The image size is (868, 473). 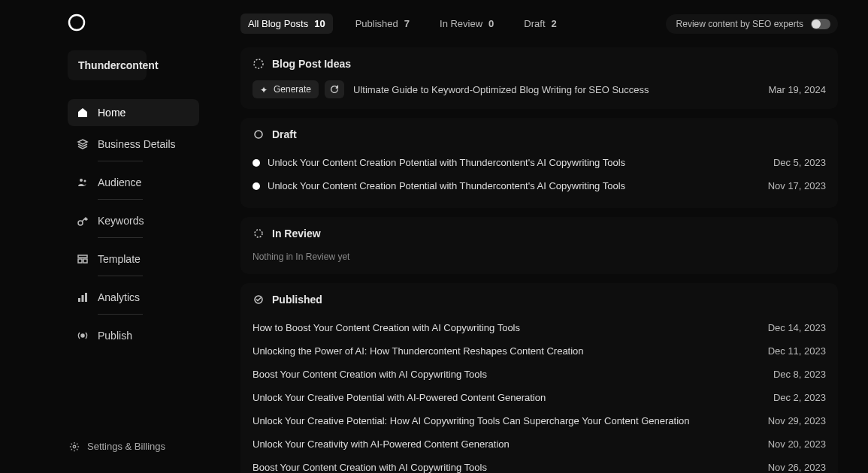 What do you see at coordinates (540, 134) in the screenshot?
I see `section-header: Draft` at bounding box center [540, 134].